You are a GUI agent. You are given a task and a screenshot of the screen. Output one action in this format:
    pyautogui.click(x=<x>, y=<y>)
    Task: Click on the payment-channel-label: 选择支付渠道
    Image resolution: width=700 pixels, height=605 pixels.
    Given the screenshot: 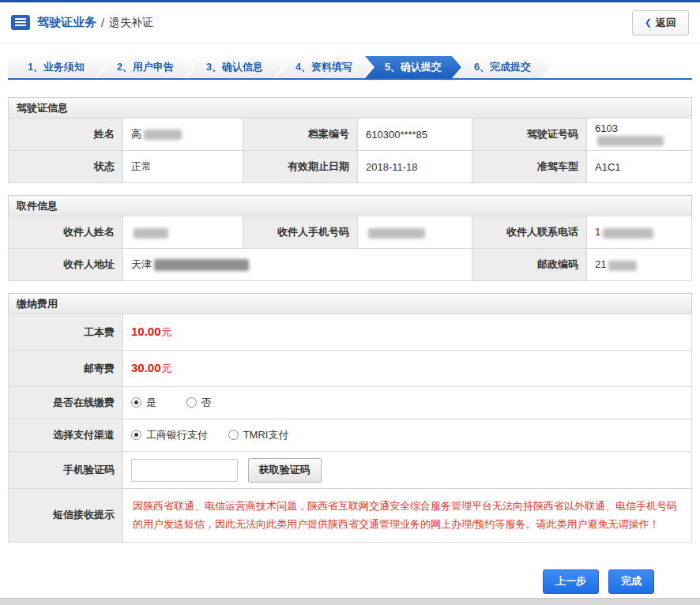 What is the action you would take?
    pyautogui.click(x=66, y=436)
    